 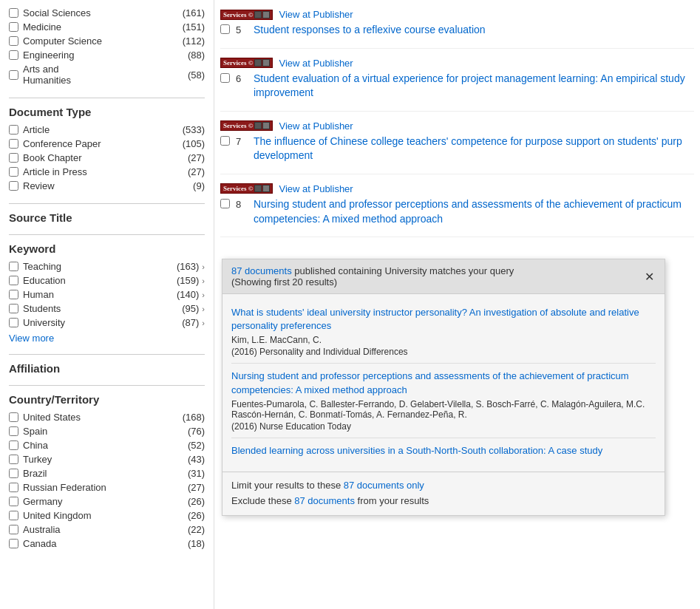 I want to click on checkbox-teaching, so click(x=13, y=266).